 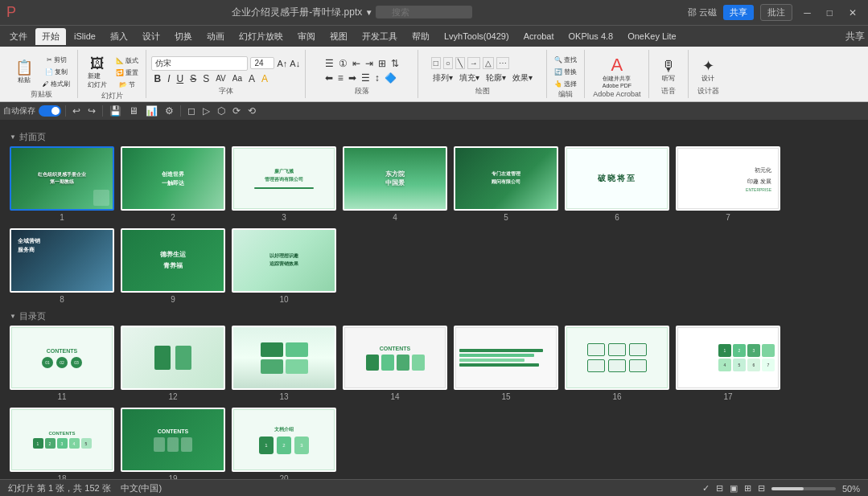 What do you see at coordinates (728, 363) in the screenshot?
I see `slide-item-17: 1 2 3 4 5 6 7 17` at bounding box center [728, 363].